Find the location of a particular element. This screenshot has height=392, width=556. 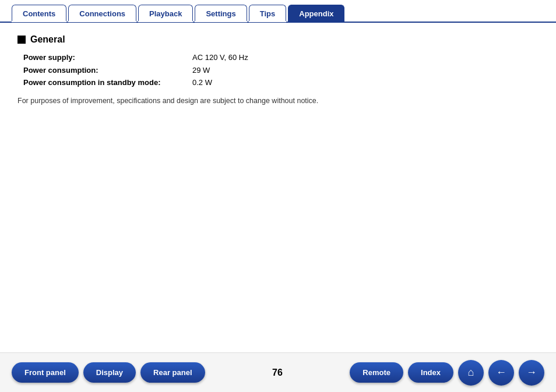

section-header: General is located at coordinates (278, 40).